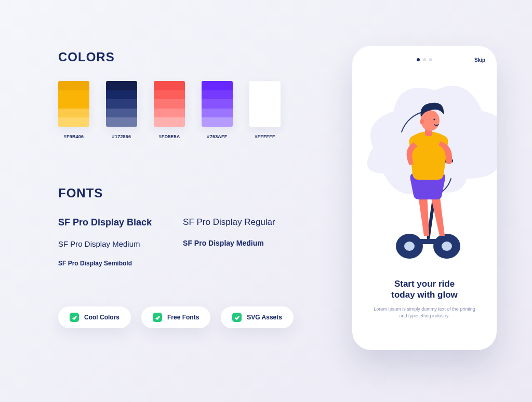 This screenshot has height=402, width=532. Describe the element at coordinates (257, 317) in the screenshot. I see `feature-pill: SVG Assets` at that location.